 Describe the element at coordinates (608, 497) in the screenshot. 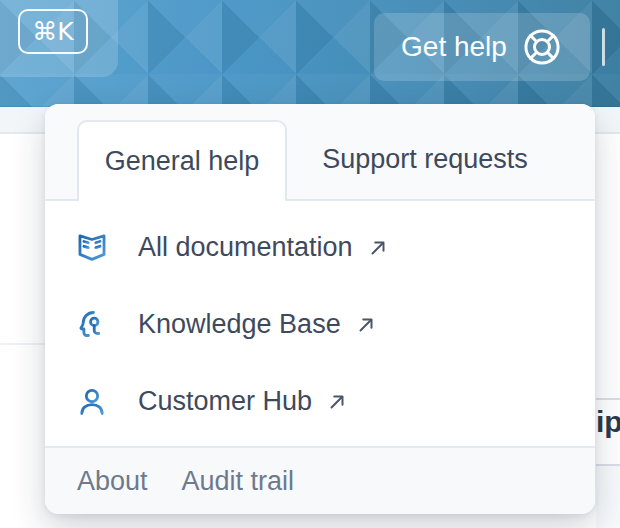

I see `background-table-header` at that location.